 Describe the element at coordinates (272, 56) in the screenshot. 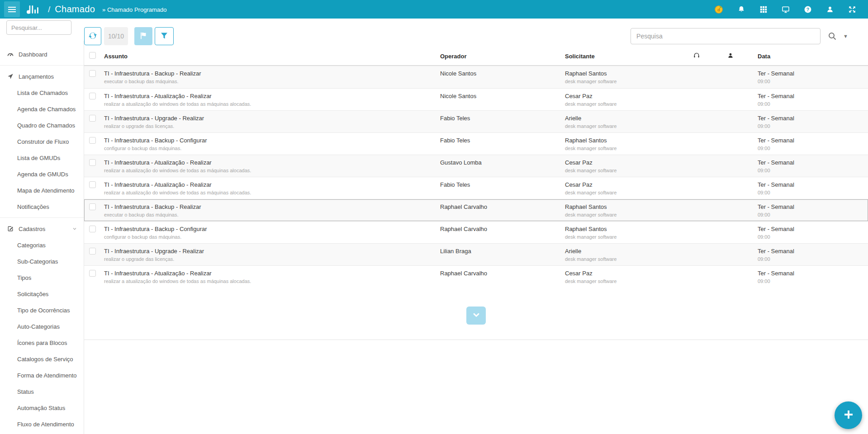

I see `column-header-assunto: Assunto` at that location.